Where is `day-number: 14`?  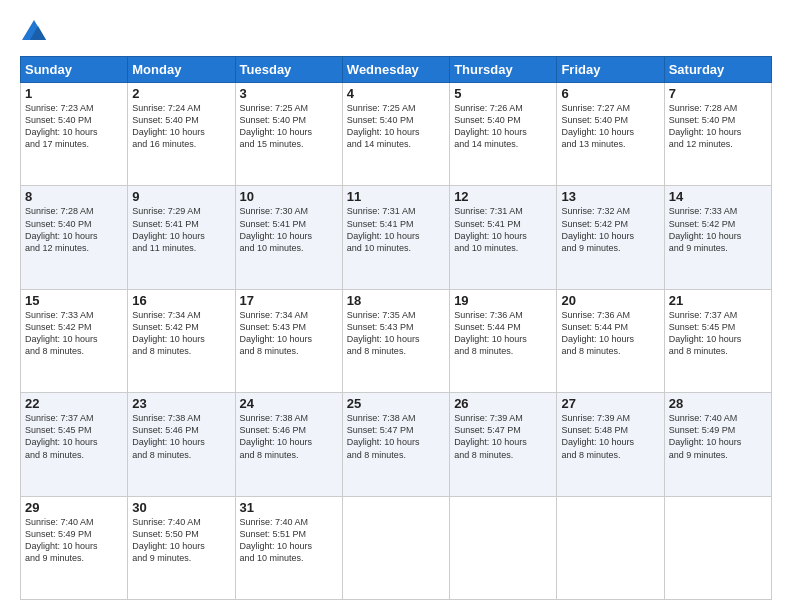
day-number: 14 is located at coordinates (718, 196).